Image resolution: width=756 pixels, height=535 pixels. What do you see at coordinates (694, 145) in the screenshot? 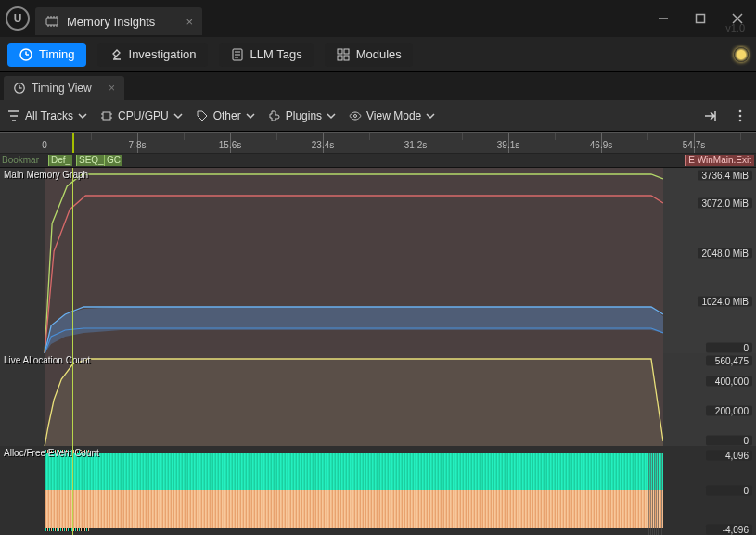
I see `ruler-tick-label: 54.7s` at bounding box center [694, 145].